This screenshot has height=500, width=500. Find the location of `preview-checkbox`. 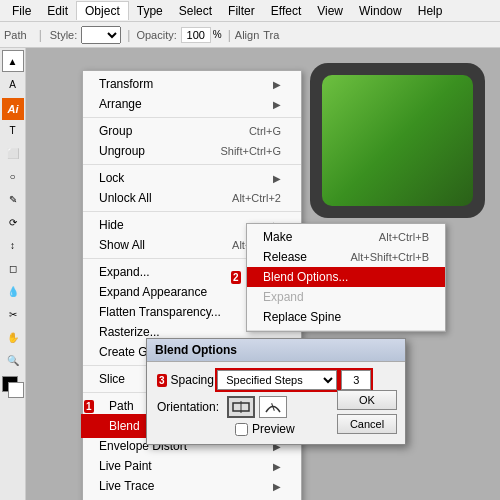

preview-checkbox is located at coordinates (242, 430).